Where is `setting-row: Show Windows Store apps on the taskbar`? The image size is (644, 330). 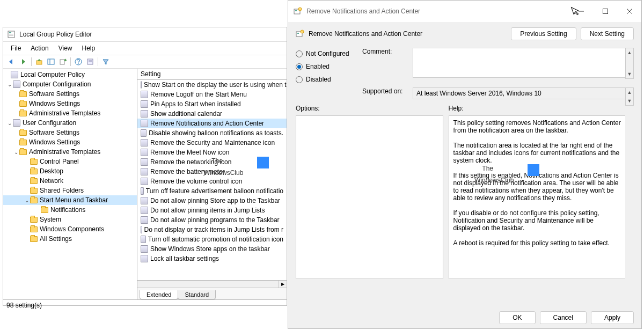
setting-row: Show Windows Store apps on the taskbar is located at coordinates (212, 249).